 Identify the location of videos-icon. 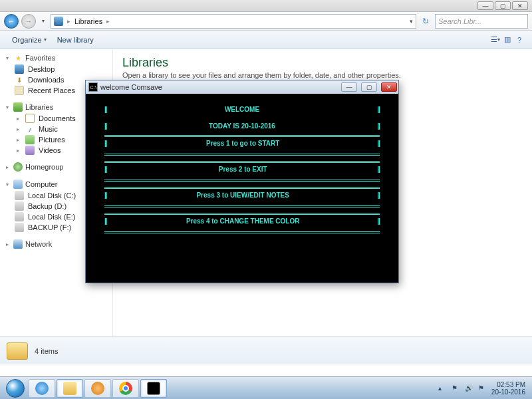
(30, 150).